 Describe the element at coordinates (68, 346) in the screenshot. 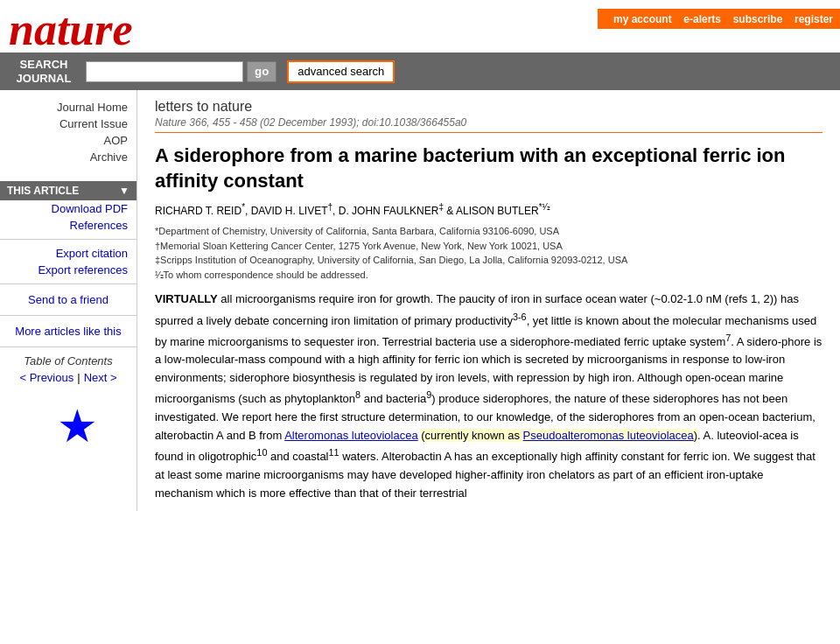

I see `sidebar-divider4` at that location.